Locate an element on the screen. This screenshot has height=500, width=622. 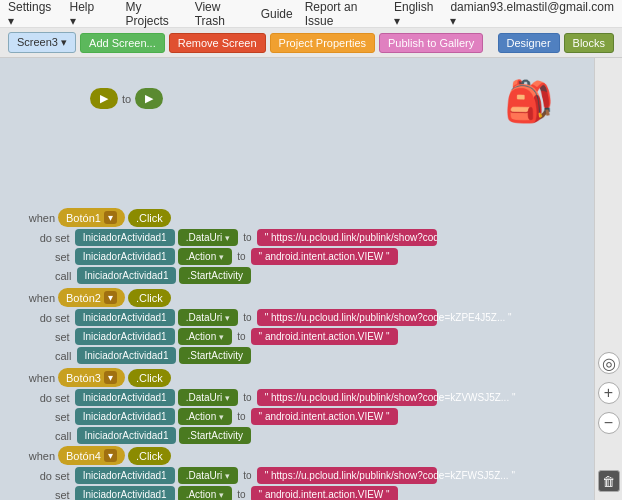
iniciador-pill-2b: IniciadorActividad1 is located at coordinates (125, 336).